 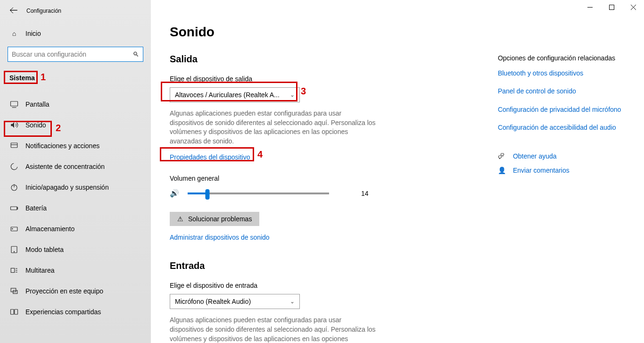 What do you see at coordinates (64, 291) in the screenshot?
I see `nav-label: Proyección en este equipo` at bounding box center [64, 291].